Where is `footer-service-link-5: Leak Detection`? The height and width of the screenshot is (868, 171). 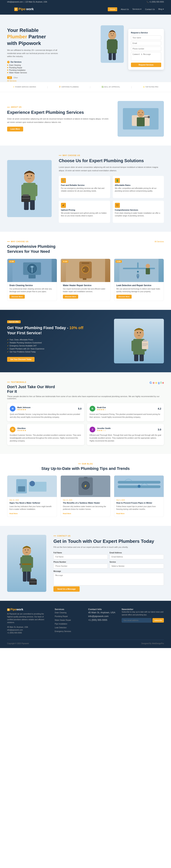
footer-service-link-5: Leak Detection is located at coordinates (61, 628).